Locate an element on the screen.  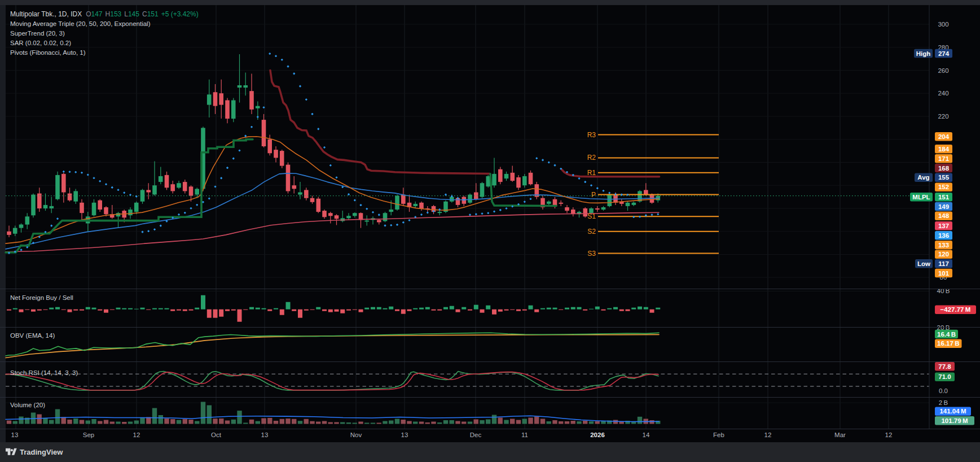
svg-text: S3 is located at coordinates (591, 254).